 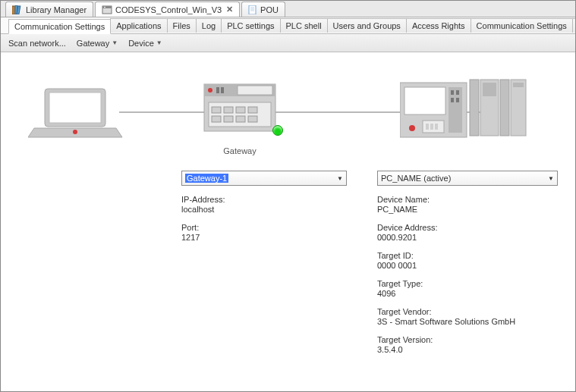 I want to click on ip-address-label: IP-Address:, so click(x=264, y=199).